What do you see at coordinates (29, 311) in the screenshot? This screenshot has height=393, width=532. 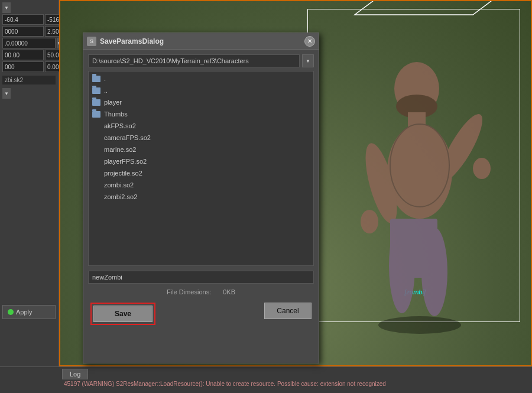 I see `apply-area: Apply` at bounding box center [29, 311].